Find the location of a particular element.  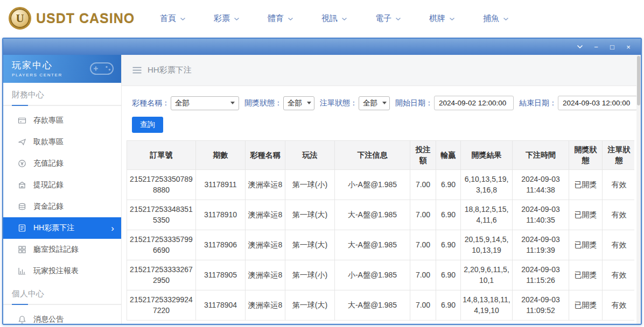

table-cell: 2024-09-03 11:15:26 is located at coordinates (541, 275).